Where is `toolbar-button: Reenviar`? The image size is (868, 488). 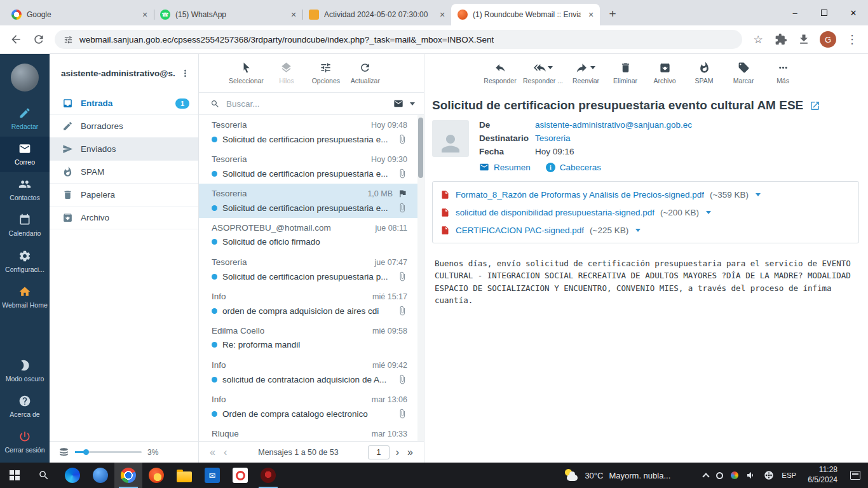 toolbar-button: Reenviar is located at coordinates (586, 73).